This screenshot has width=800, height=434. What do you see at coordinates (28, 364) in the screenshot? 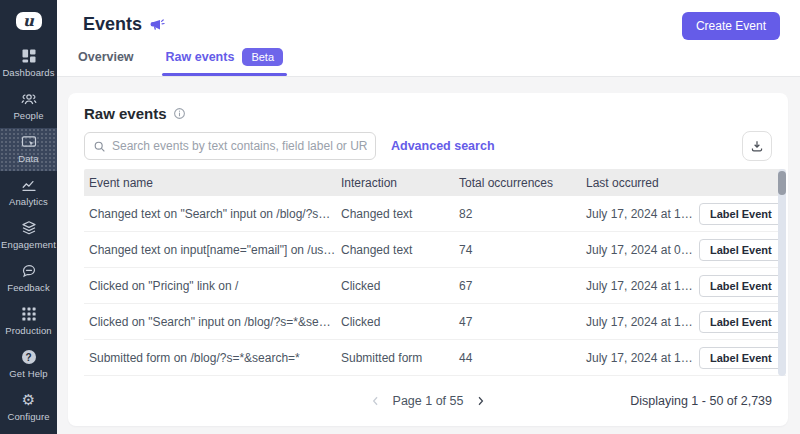
I see `sidebar-nav-secondary: Production ? Get Help ⚙ Configure` at bounding box center [28, 364].